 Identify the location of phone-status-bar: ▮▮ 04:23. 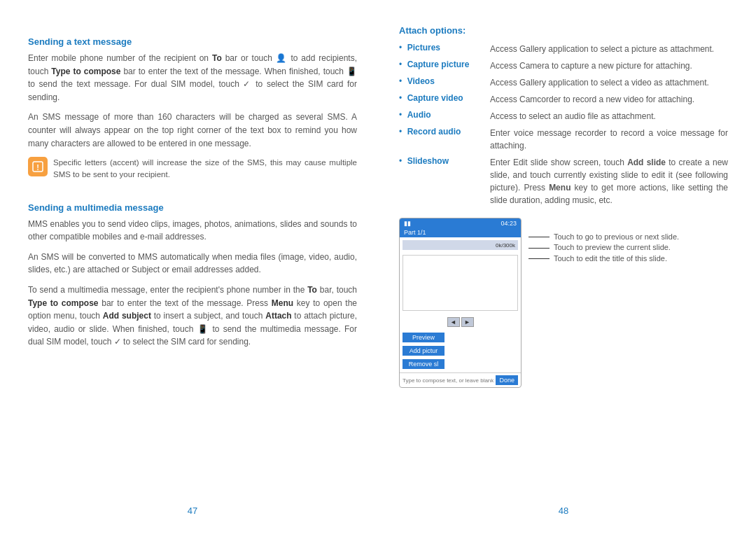
(461, 223).